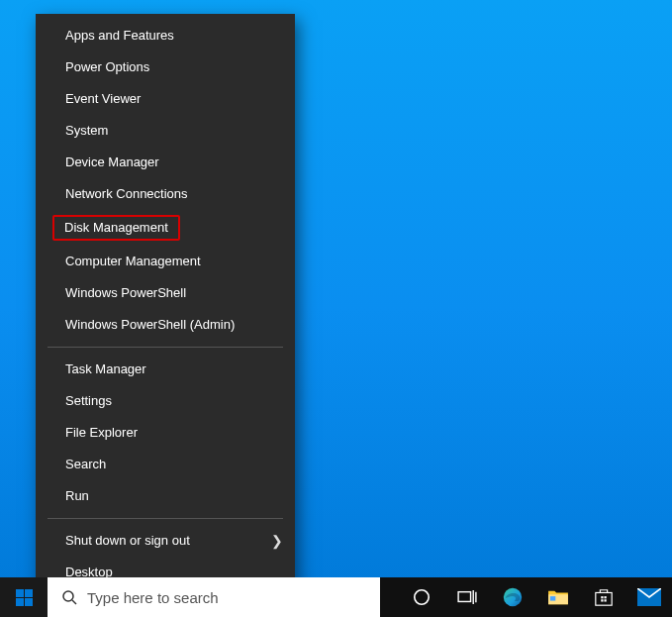 Image resolution: width=672 pixels, height=617 pixels. I want to click on menu-item-label: Settings, so click(89, 400).